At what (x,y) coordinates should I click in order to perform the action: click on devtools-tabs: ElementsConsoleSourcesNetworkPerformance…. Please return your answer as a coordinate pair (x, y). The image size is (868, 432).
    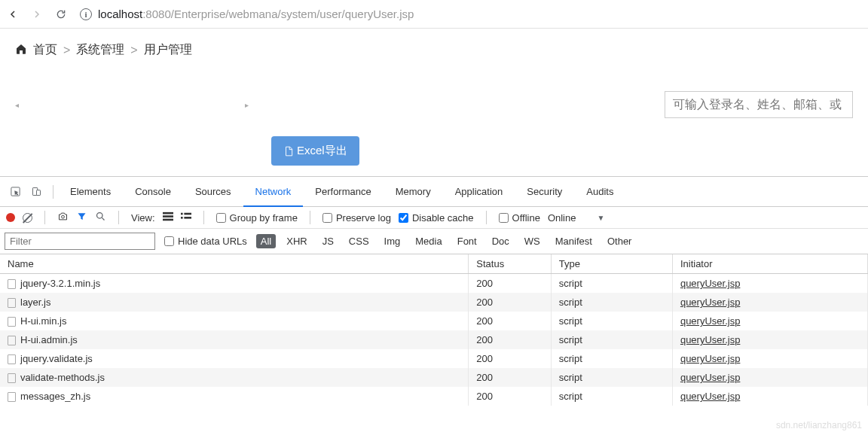
    Looking at the image, I should click on (434, 192).